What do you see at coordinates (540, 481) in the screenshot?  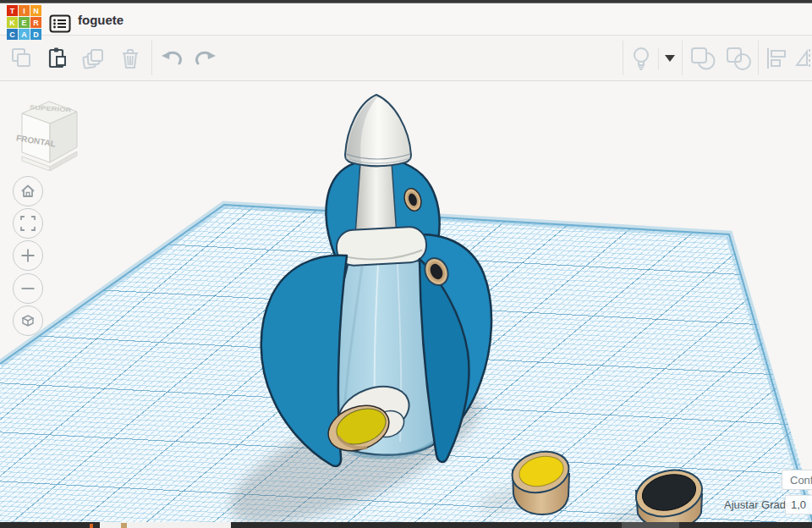 I see `cylinder-yellow` at bounding box center [540, 481].